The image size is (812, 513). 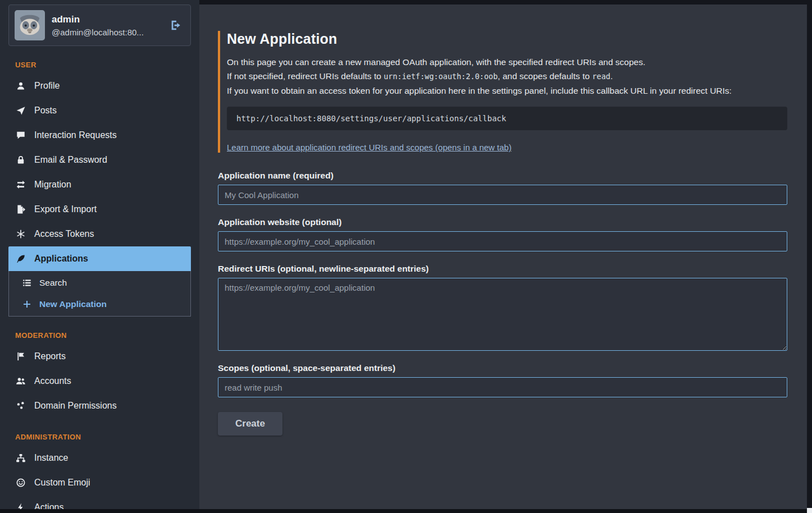 What do you see at coordinates (503, 187) in the screenshot?
I see `application-name-field: Application name (required)` at bounding box center [503, 187].